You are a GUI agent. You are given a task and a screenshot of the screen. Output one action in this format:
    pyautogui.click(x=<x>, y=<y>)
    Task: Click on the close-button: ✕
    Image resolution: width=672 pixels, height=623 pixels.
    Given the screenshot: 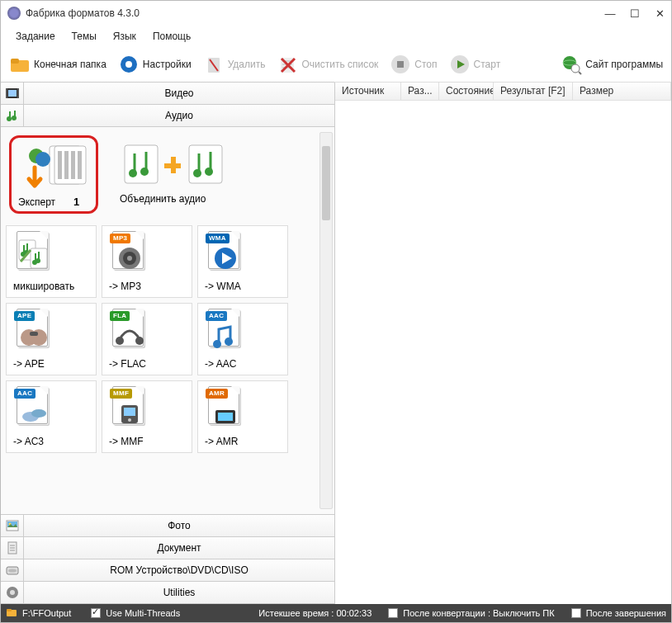 What is the action you would take?
    pyautogui.click(x=660, y=13)
    